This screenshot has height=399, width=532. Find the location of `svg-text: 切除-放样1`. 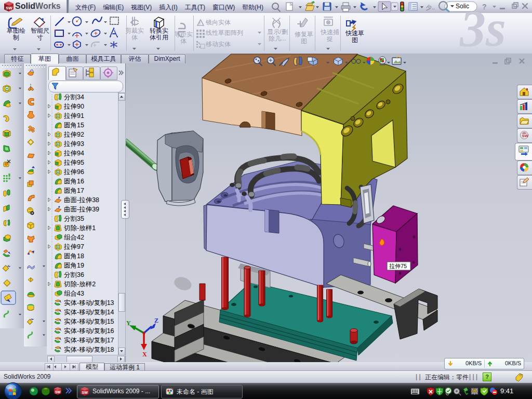

svg-text: 切除-放样1 is located at coordinates (79, 228).